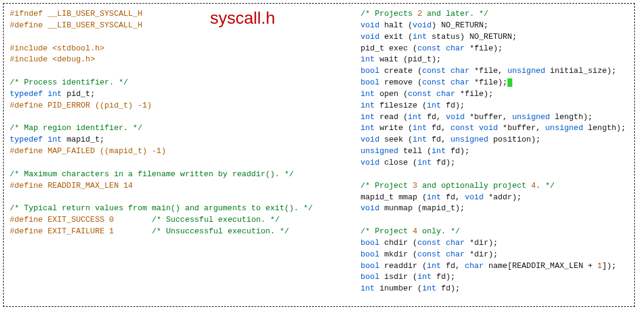 The height and width of the screenshot is (316, 644). What do you see at coordinates (455, 13) in the screenshot?
I see `comment: and later. */` at bounding box center [455, 13].